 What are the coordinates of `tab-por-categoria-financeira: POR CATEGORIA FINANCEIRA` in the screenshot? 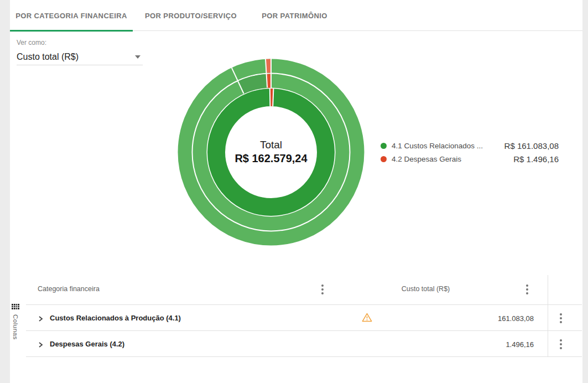 It's located at (71, 15).